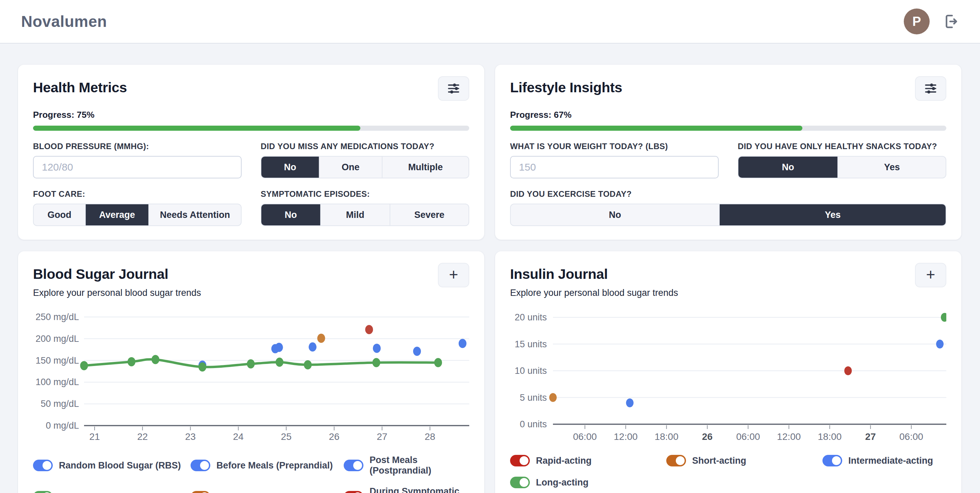  Describe the element at coordinates (117, 215) in the screenshot. I see `segment-option-average: Average` at that location.